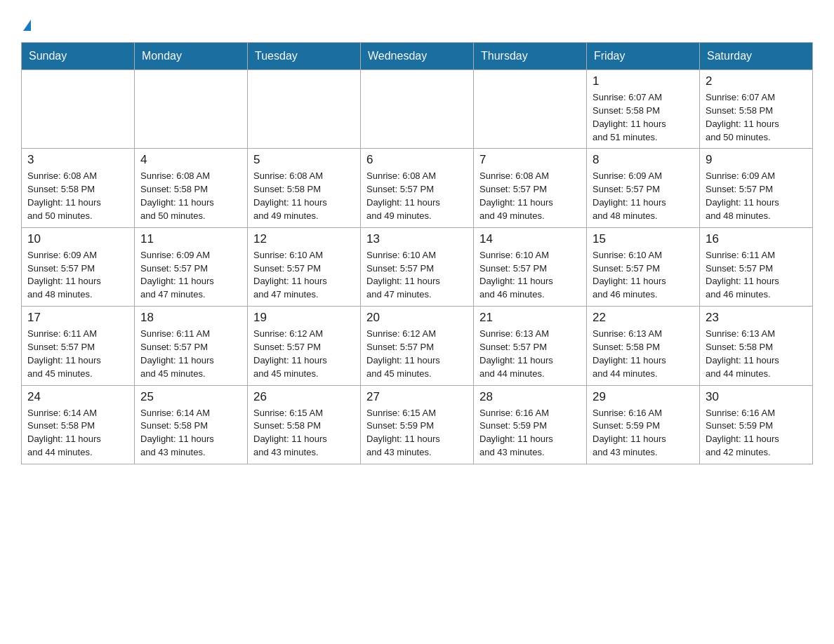 The image size is (834, 644). What do you see at coordinates (530, 318) in the screenshot?
I see `day-number: 21` at bounding box center [530, 318].